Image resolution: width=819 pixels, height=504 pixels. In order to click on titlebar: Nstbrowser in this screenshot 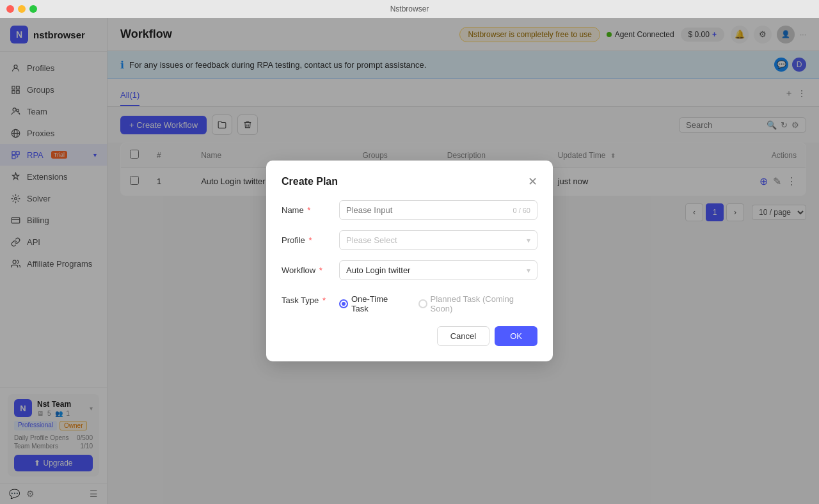, I will do `click(410, 9)`.